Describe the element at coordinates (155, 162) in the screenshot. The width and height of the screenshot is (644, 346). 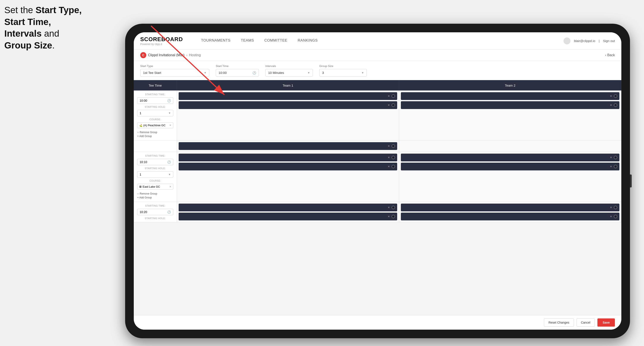
I see `time-input-2: 10:10 🕐` at that location.